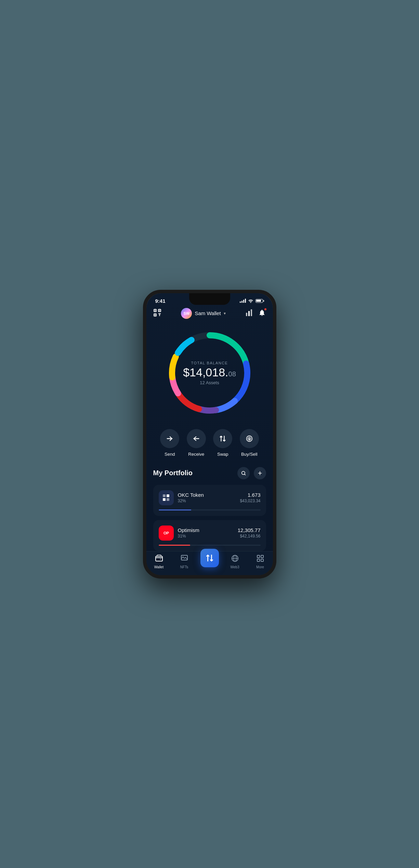 This screenshot has width=419, height=868. What do you see at coordinates (159, 559) in the screenshot?
I see `wallet-nav-icon` at bounding box center [159, 559].